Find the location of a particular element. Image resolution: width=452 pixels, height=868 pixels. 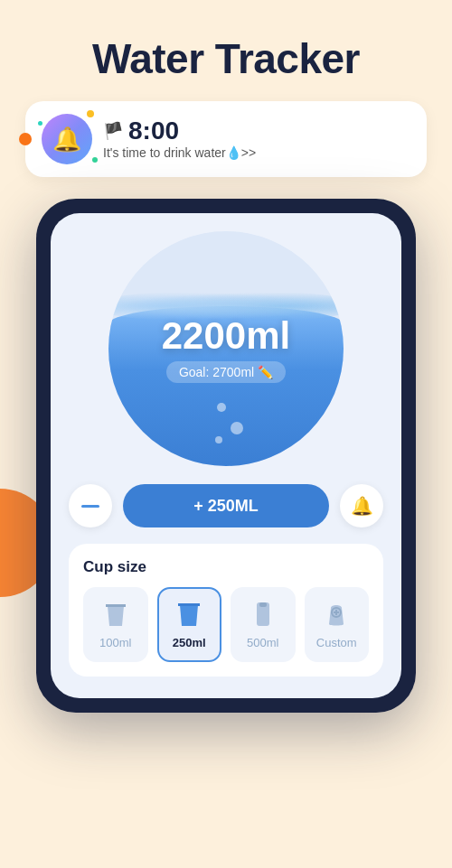

water-amount: 2200ml is located at coordinates (226, 336).